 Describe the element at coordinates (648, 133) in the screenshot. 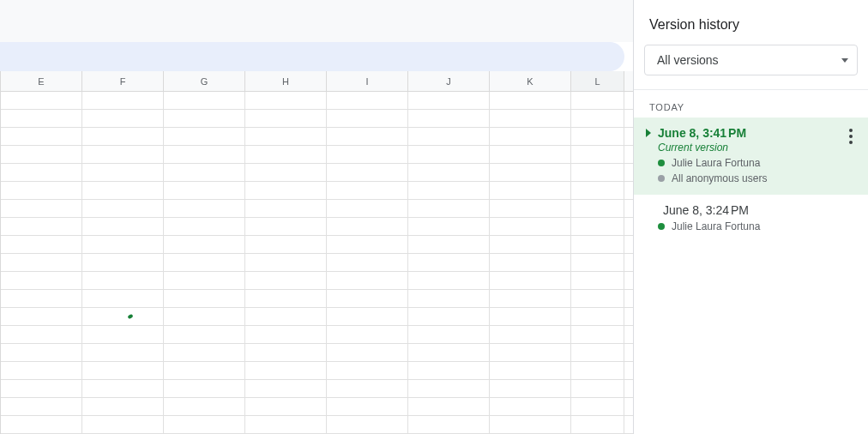

I see `expand-caret-icon` at that location.